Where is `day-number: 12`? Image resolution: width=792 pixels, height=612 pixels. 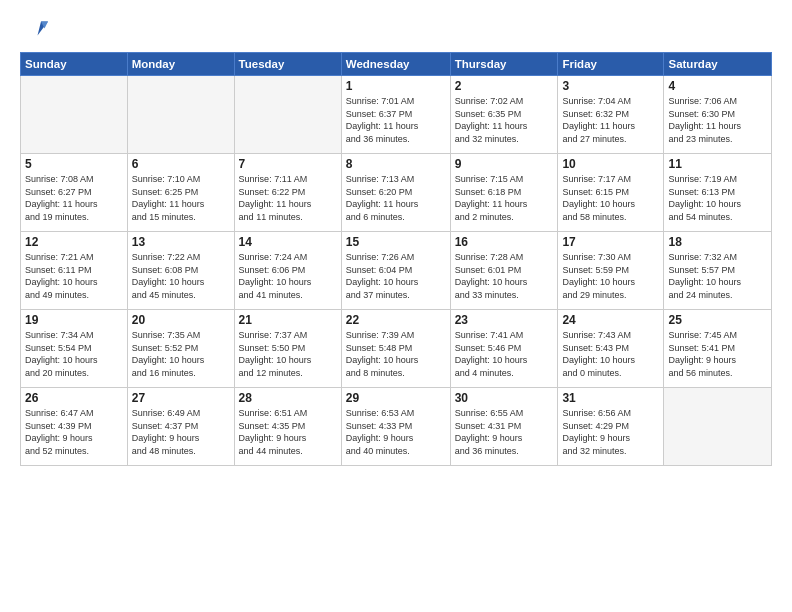
day-number: 12 is located at coordinates (74, 242).